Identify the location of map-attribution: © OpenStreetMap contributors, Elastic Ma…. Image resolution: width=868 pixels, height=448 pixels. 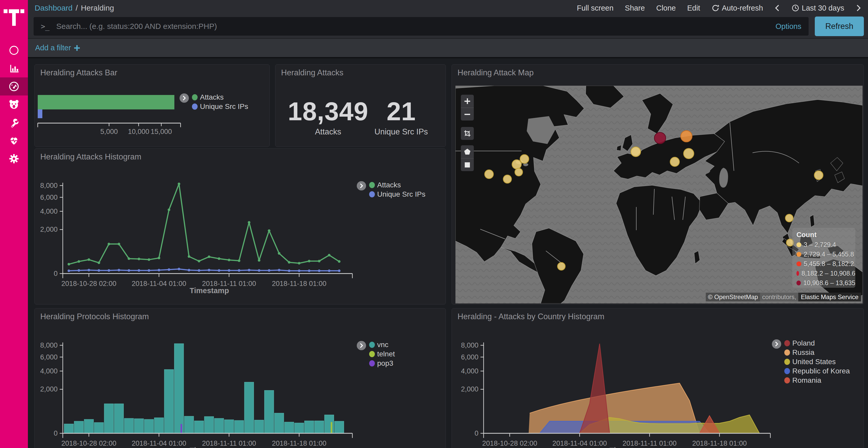
(783, 297).